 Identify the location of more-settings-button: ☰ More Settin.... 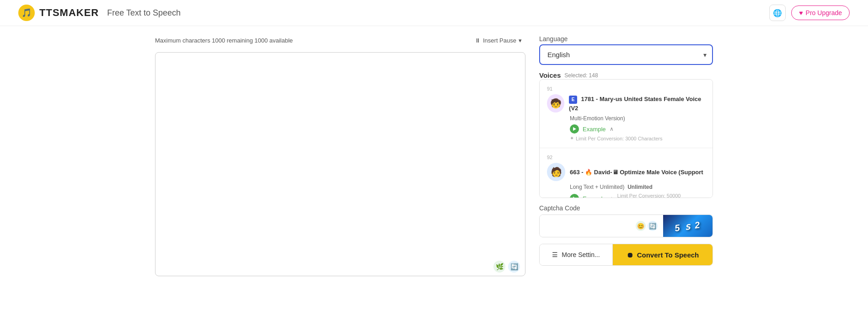
(576, 255).